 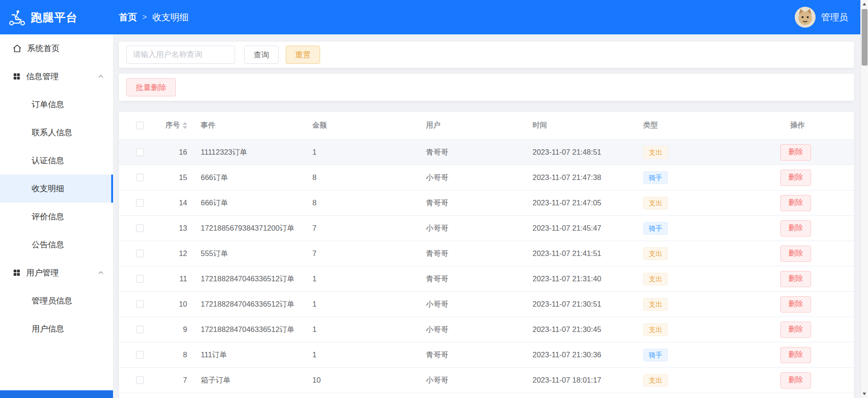 I want to click on cell-event: 666订单, so click(x=250, y=203).